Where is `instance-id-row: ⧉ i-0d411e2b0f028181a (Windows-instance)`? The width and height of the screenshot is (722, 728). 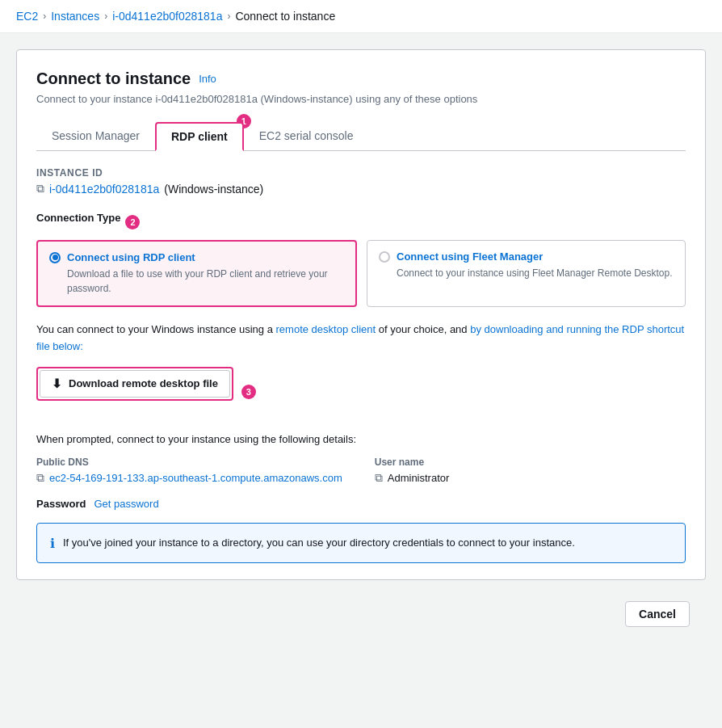 instance-id-row: ⧉ i-0d411e2b0f028181a (Windows-instance) is located at coordinates (361, 189).